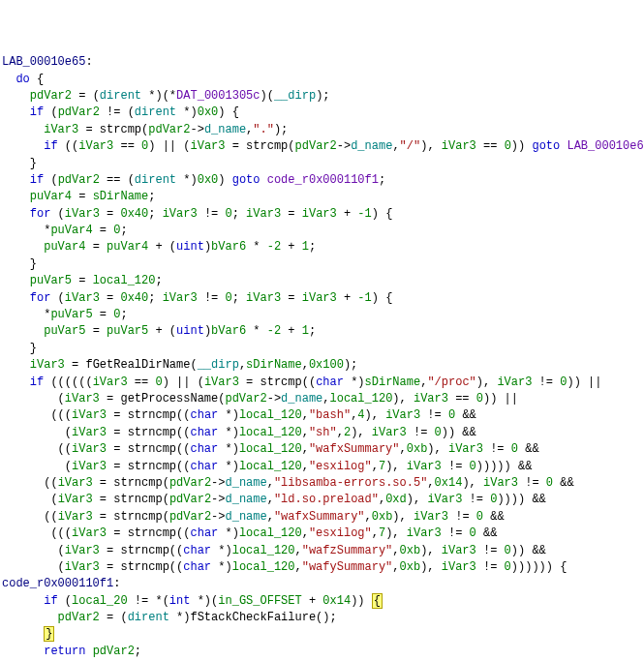 This screenshot has height=661, width=644. I want to click on line: if (pdVar2 == (dirent *)0x0) goto code_r…, so click(194, 180).